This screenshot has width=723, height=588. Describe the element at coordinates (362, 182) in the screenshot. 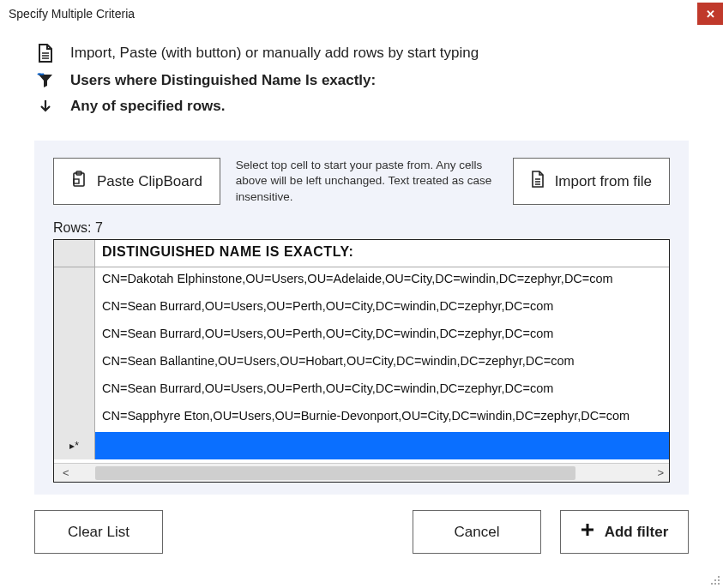

I see `toolbar: Paste ClipBoard Select top cell to start…` at that location.